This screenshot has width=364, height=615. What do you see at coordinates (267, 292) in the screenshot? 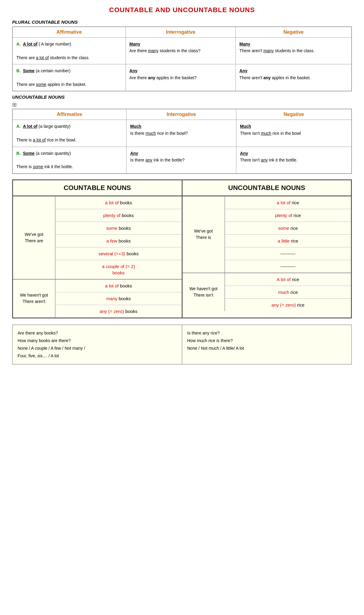
I see `uncountable-negative-section: We haven't gotThere isn't A lot of rice …` at bounding box center [267, 292].